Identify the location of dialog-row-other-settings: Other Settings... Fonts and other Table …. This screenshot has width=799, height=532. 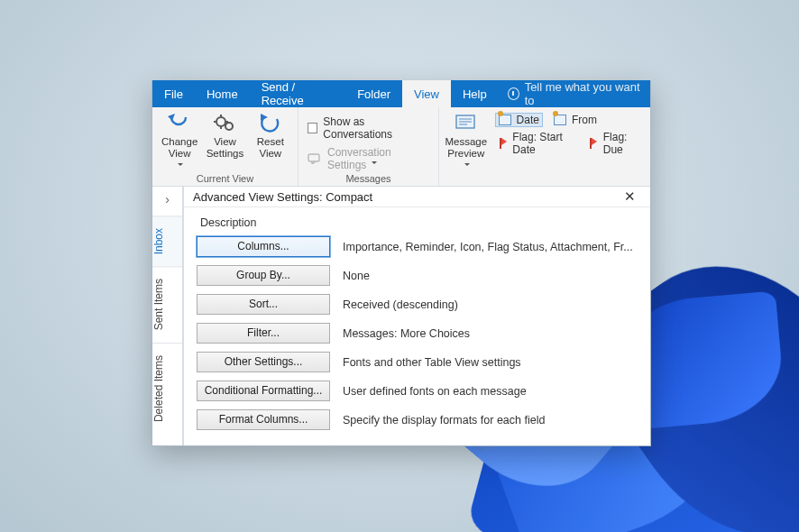
(417, 362).